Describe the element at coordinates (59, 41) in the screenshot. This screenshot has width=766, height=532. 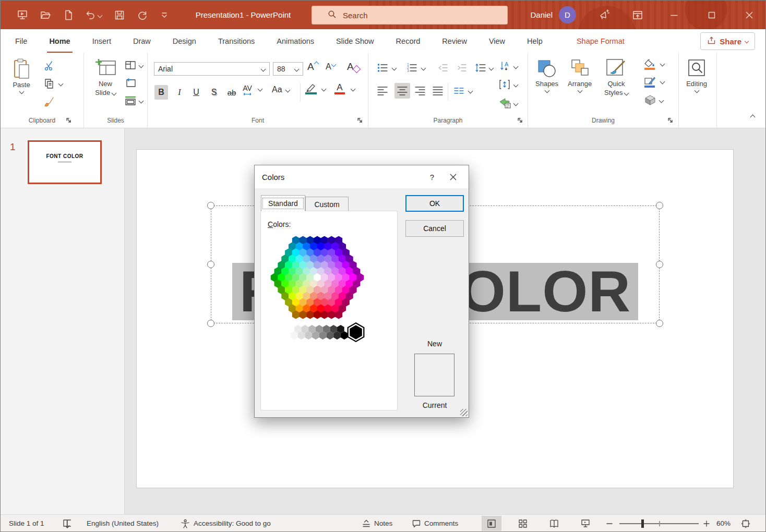
I see `tab-home: Home` at that location.